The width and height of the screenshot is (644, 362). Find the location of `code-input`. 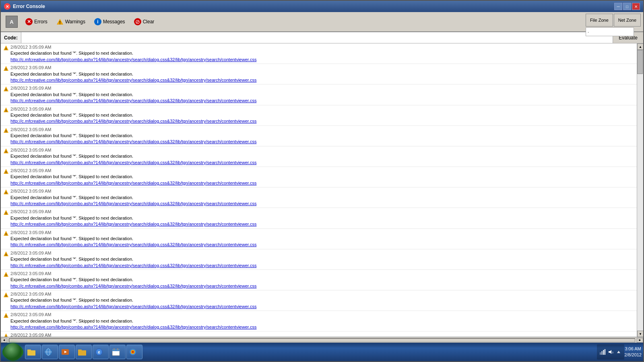

code-input is located at coordinates (317, 38).